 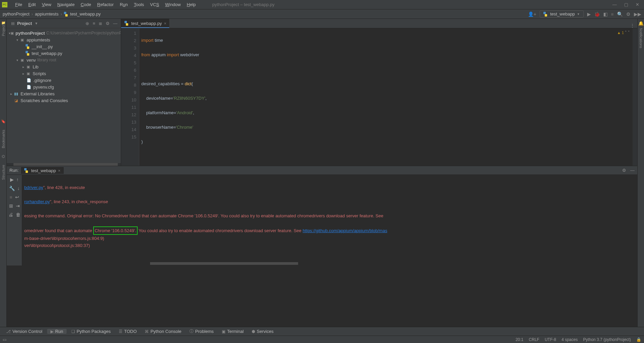 I want to click on scroll-end-icon: ⇥, so click(x=18, y=206).